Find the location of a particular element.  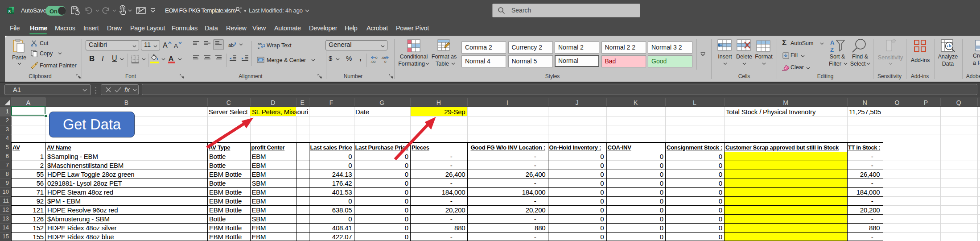

svg-text: X is located at coordinates (10, 11).